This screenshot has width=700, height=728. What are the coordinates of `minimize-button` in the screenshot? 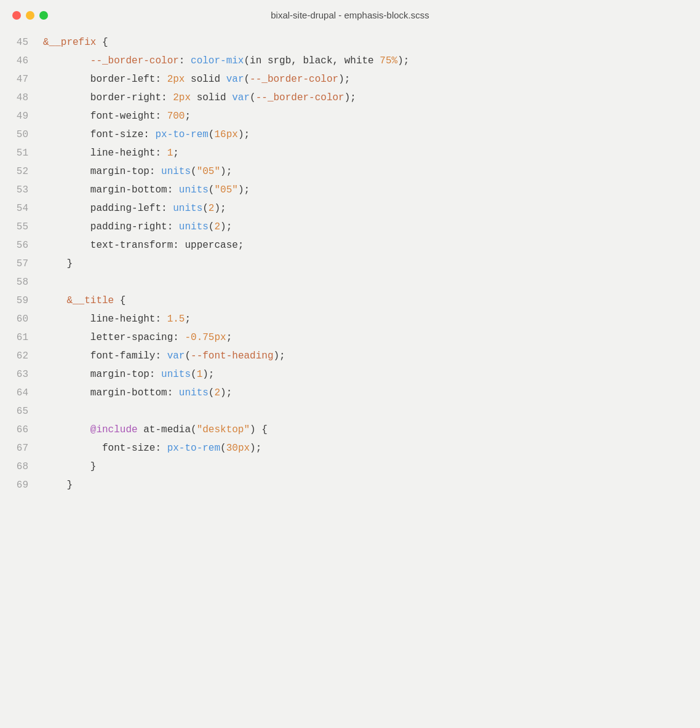 It's located at (30, 15).